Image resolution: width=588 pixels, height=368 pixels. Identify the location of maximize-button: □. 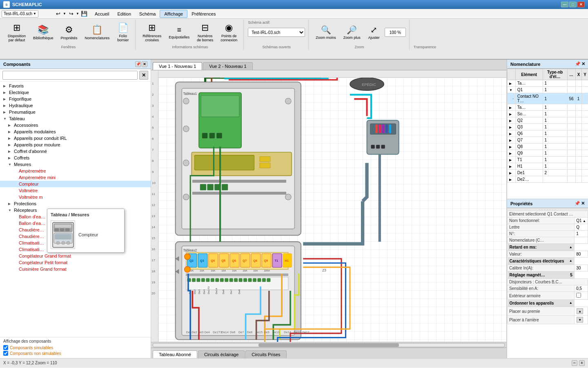
(573, 4).